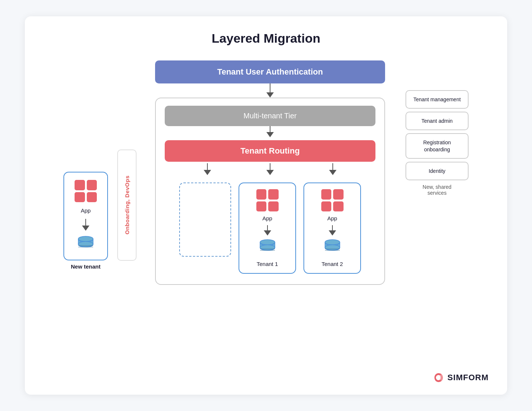 The height and width of the screenshot is (411, 532). I want to click on auth-bar: Tenant User Authentication, so click(270, 72).